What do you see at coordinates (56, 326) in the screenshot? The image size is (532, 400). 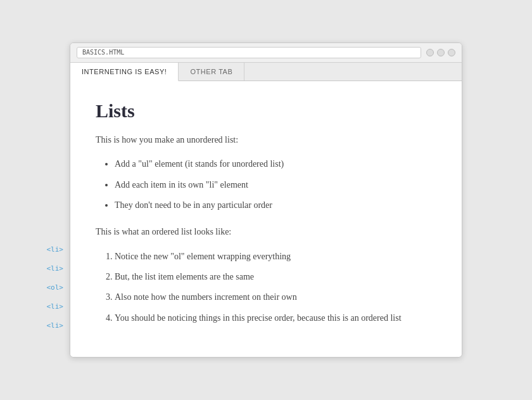 I see `li-annotation-4: <li>` at bounding box center [56, 326].